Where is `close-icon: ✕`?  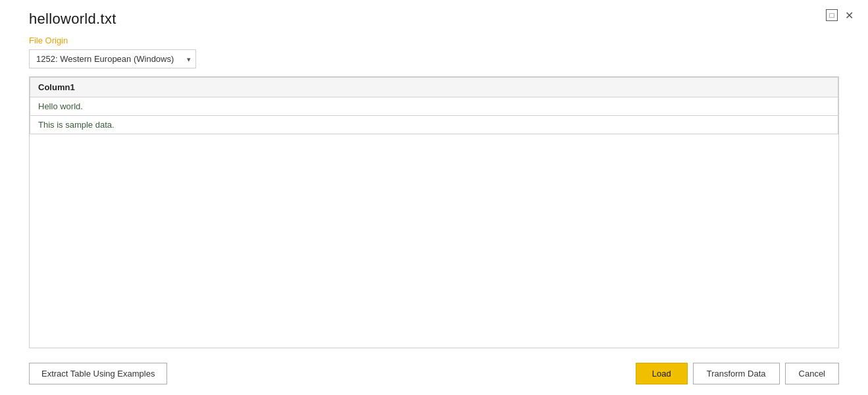 close-icon: ✕ is located at coordinates (849, 16).